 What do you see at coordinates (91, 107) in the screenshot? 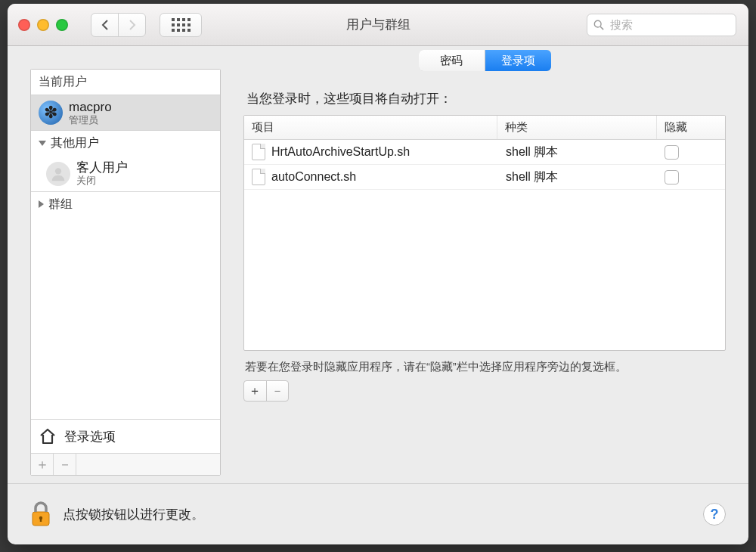
I see `current-user-name: macpro` at bounding box center [91, 107].